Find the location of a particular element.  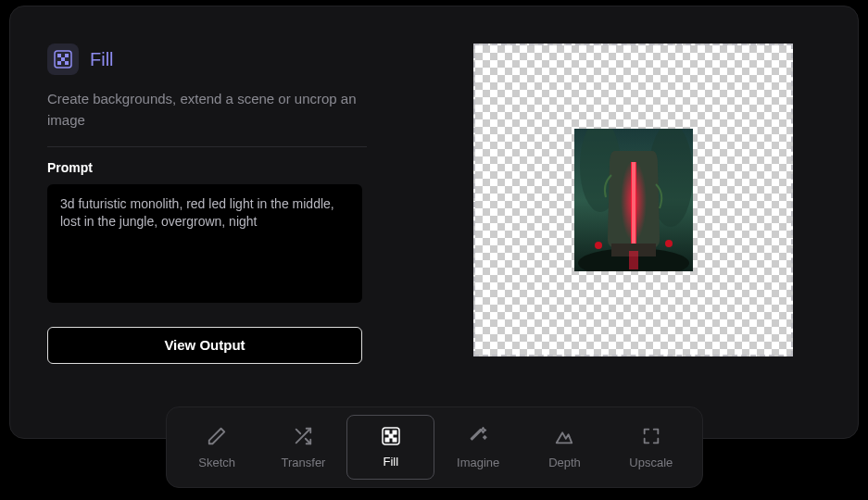

shuffle-icon is located at coordinates (303, 437).